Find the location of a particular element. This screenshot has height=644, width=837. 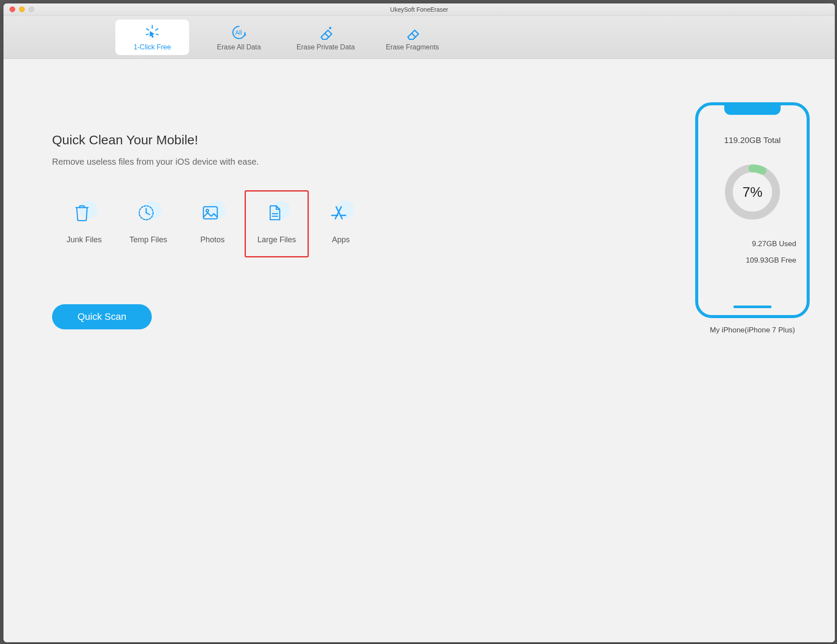

clock-icon is located at coordinates (148, 215).